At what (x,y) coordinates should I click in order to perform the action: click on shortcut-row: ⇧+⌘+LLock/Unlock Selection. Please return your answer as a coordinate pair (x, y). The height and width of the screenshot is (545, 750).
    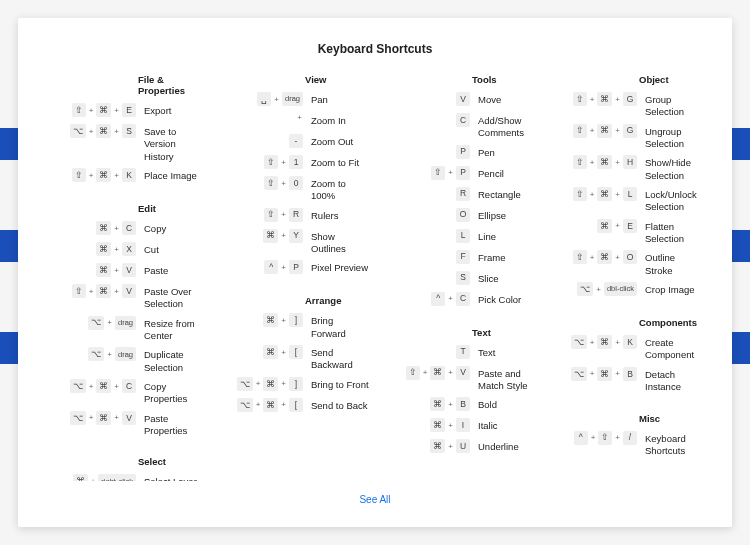
    Looking at the image, I should click on (626, 200).